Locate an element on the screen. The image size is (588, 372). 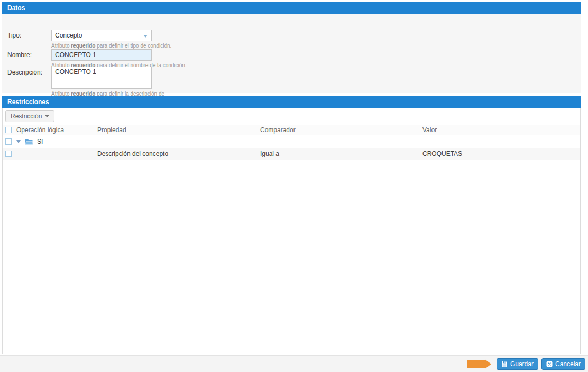
datos-panel-title: Datos is located at coordinates (16, 8).